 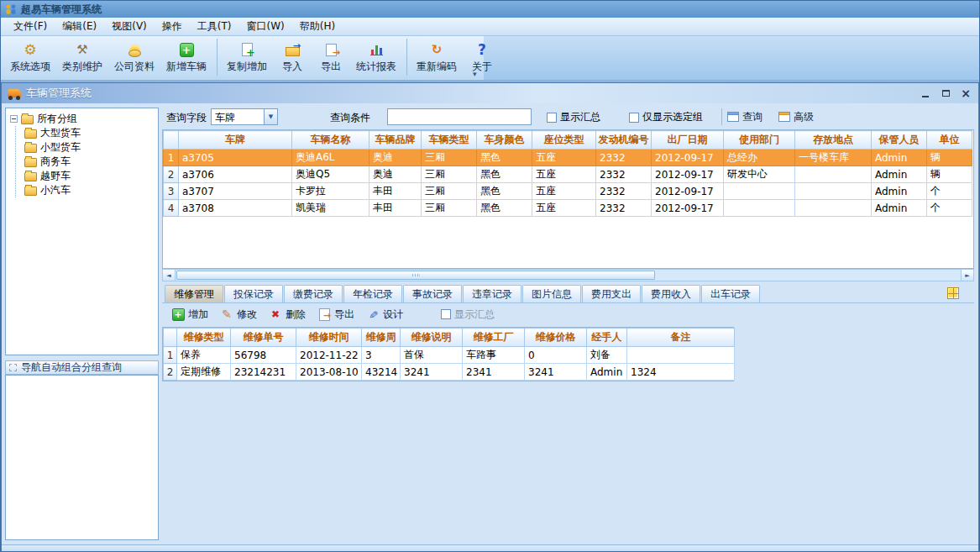 I want to click on chevron-down-icon: ▼, so click(x=270, y=117).